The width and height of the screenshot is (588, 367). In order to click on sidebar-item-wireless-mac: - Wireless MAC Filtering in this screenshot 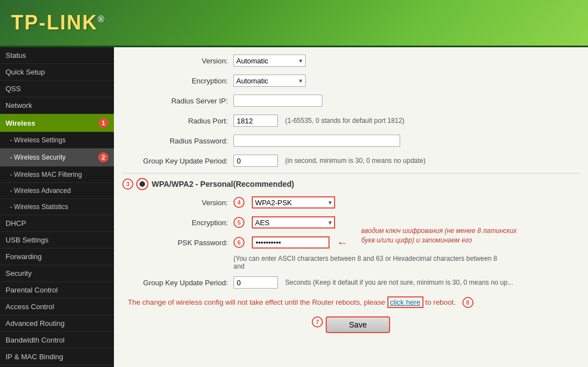, I will do `click(57, 175)`.